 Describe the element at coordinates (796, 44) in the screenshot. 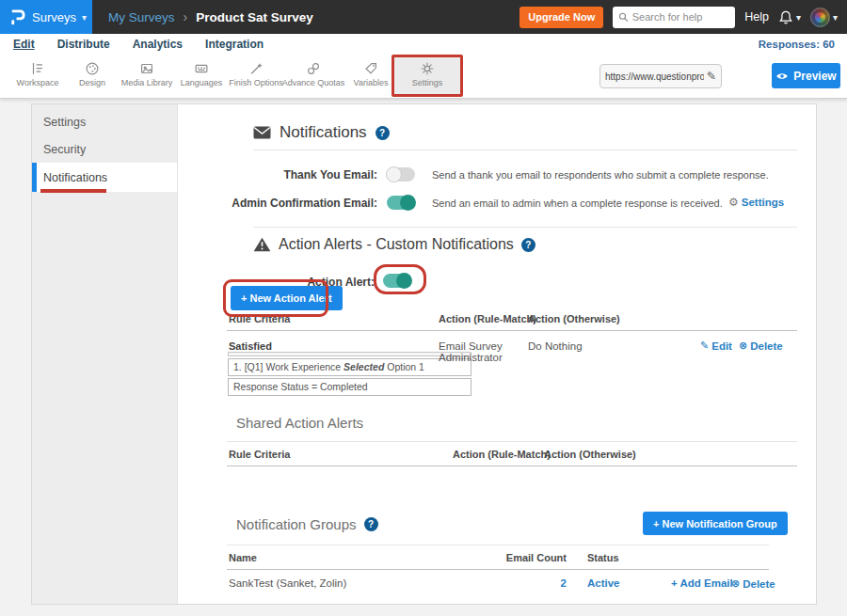

I see `responses-count: Responses: 60` at that location.